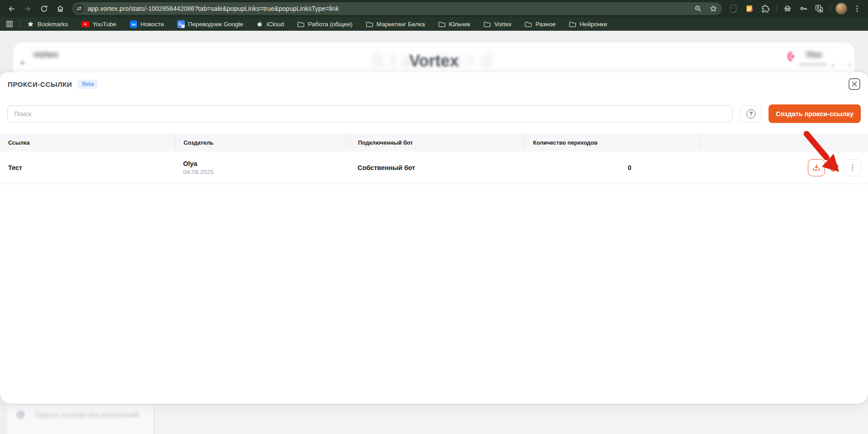 This screenshot has height=434, width=868. Describe the element at coordinates (835, 168) in the screenshot. I see `copy-link-button` at that location.